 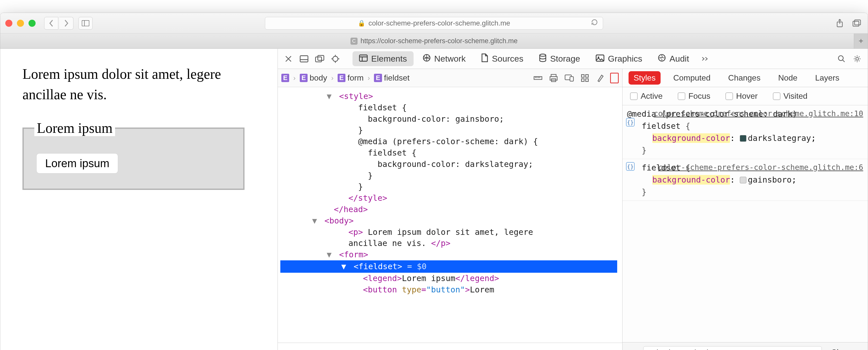 What do you see at coordinates (745, 180) in the screenshot?
I see `css-rule: {} color-scheme-prefers-color-scheme.gli…` at bounding box center [745, 180].